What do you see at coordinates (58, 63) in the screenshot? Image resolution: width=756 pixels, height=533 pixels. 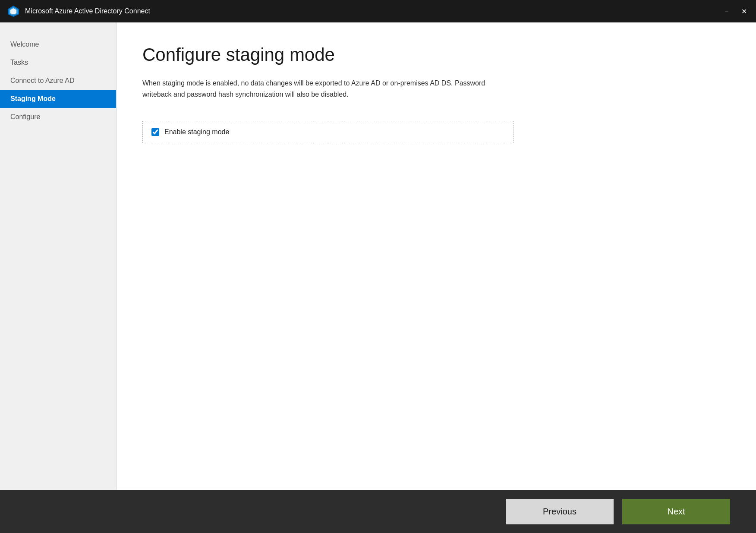 I see `sidebar-item-tasks: Tasks` at bounding box center [58, 63].